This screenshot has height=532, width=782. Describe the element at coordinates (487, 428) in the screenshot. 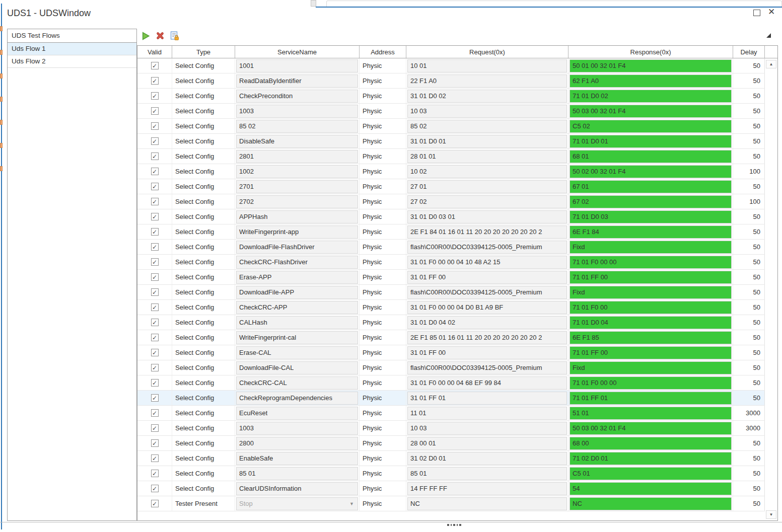

I see `request-input: 10 03` at that location.